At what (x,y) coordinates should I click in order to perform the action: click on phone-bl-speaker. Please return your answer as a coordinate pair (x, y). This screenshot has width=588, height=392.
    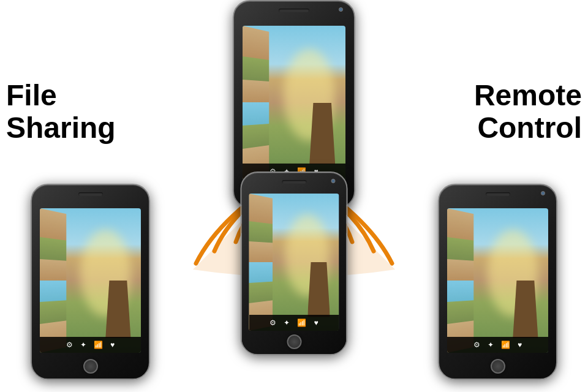
    Looking at the image, I should click on (91, 194).